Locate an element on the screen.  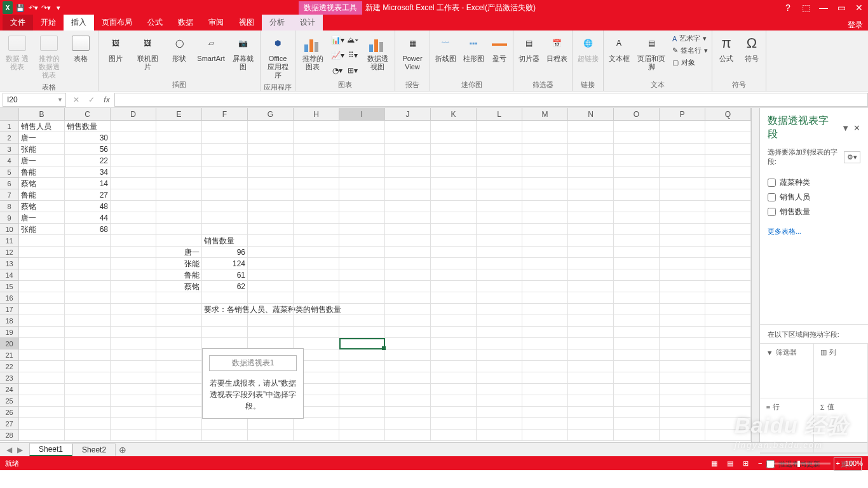
shapes-button: ◯形状 is located at coordinates (179, 48).